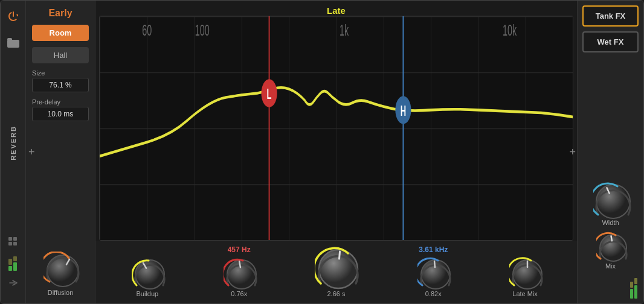  What do you see at coordinates (13, 43) in the screenshot?
I see `folder-icon` at bounding box center [13, 43].